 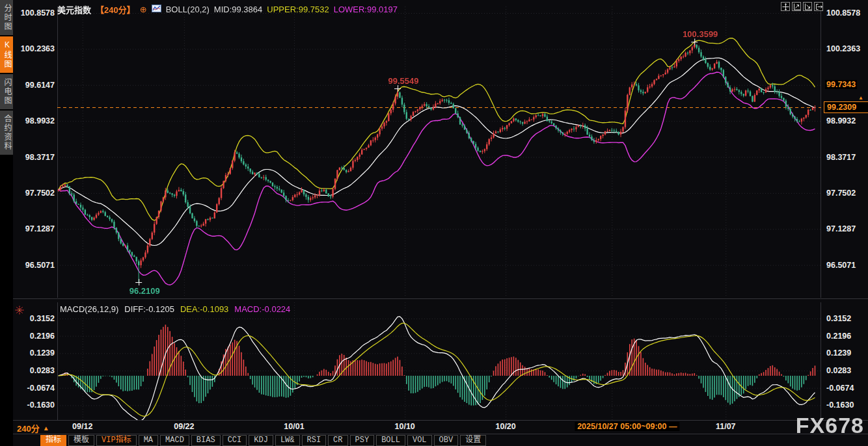 What do you see at coordinates (839, 353) in the screenshot?
I see `macd-tick-right-2: 0.1239` at bounding box center [839, 353].